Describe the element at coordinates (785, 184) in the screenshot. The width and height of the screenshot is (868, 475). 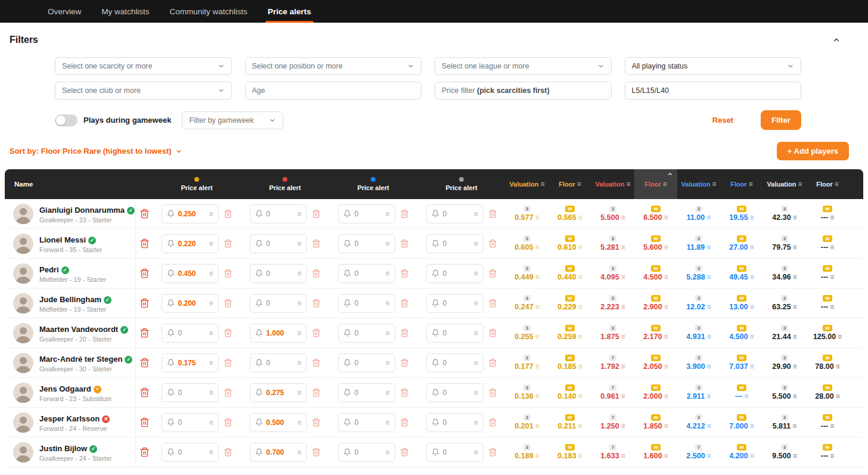
I see `valuation-unique-header: Valuation≡` at that location.